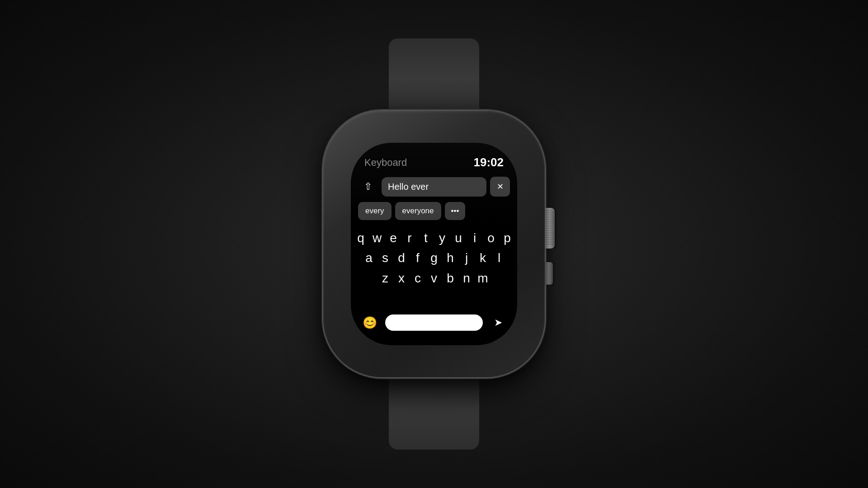 Image resolution: width=868 pixels, height=488 pixels. Describe the element at coordinates (434, 189) in the screenshot. I see `input-row: ⇧ Hello ever ✕` at that location.